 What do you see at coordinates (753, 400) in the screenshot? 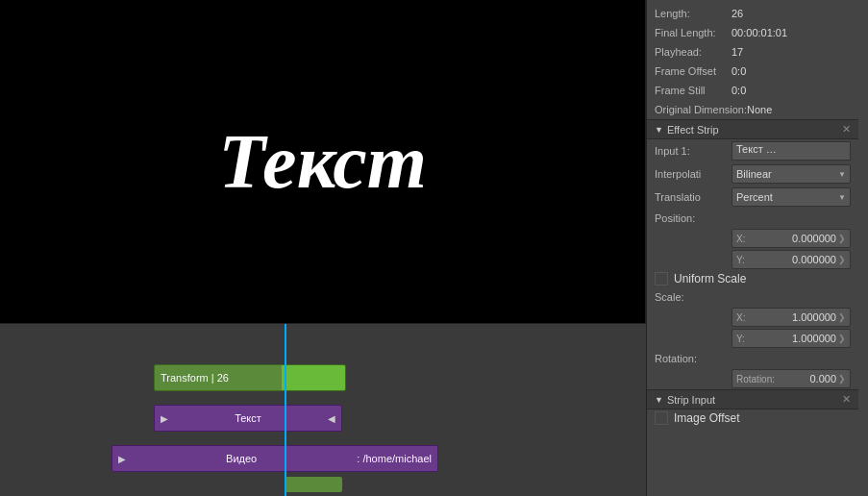
I see `strip-input-header: ▼ Strip Input ✕` at bounding box center [753, 400].